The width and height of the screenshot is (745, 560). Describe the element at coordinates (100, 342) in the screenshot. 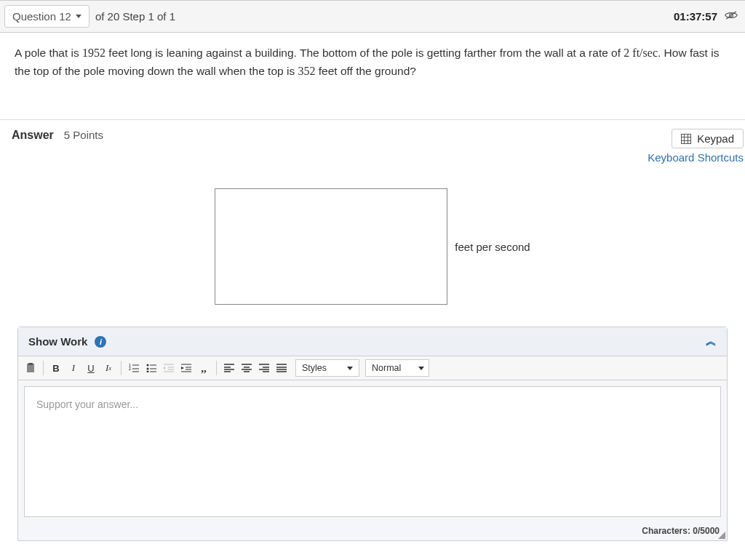

I see `info-icon: i` at that location.